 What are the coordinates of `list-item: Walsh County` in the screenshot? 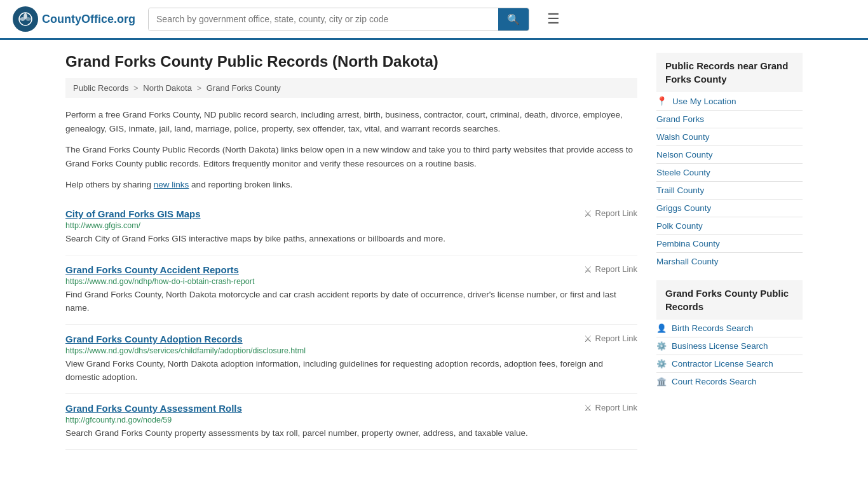 It's located at (729, 137).